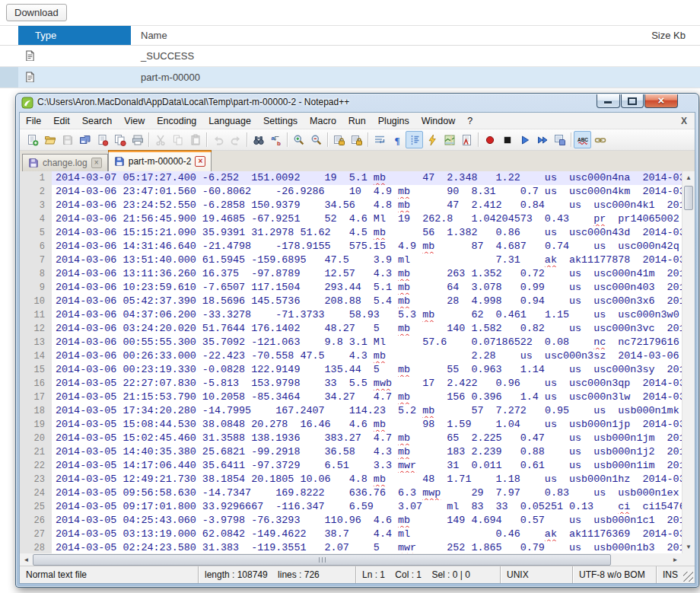 Image resolution: width=700 pixels, height=593 pixels. I want to click on document-map-icon, so click(449, 140).